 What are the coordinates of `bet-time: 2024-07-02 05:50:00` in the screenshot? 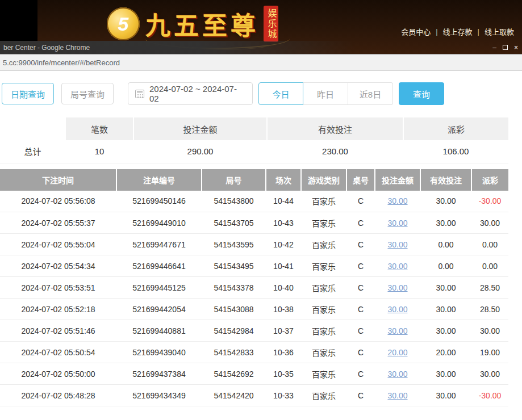 It's located at (58, 374).